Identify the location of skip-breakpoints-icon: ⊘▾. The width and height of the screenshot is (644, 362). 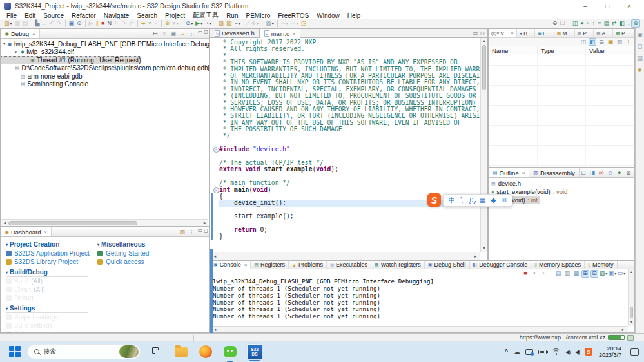
(190, 23).